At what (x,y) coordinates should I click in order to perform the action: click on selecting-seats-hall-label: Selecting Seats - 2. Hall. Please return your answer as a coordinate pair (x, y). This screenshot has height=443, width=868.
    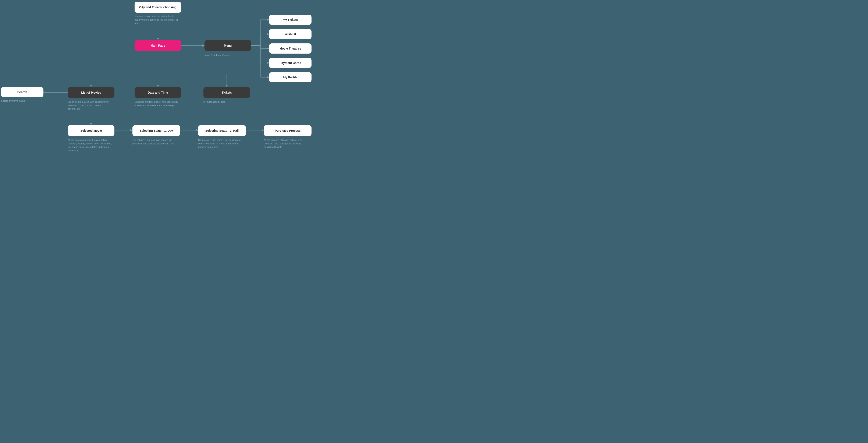
    Looking at the image, I should click on (222, 131).